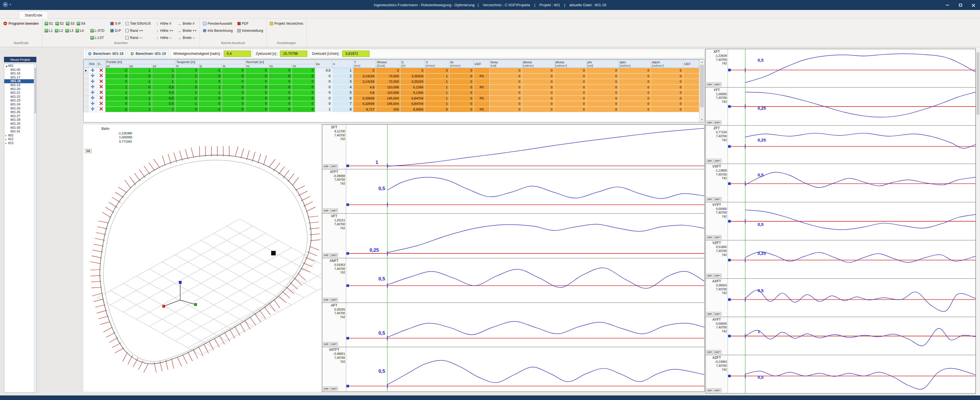 The height and width of the screenshot is (400, 980). Describe the element at coordinates (388, 87) in the screenshot. I see `result-cell: 110,008` at that location.